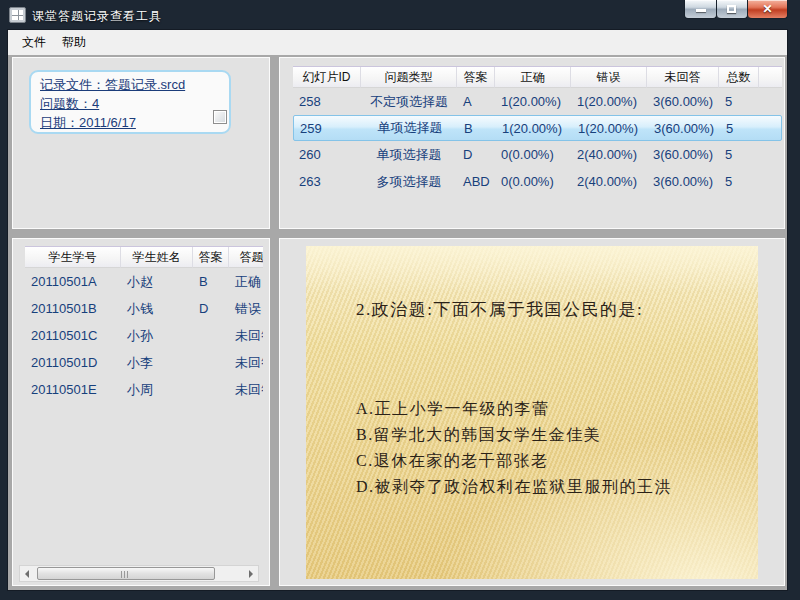 This screenshot has width=800, height=600. I want to click on question-row-selected: 259 单项选择题 B 1(20.00%) 1(20.00%) 3(60.00%…, so click(538, 128).